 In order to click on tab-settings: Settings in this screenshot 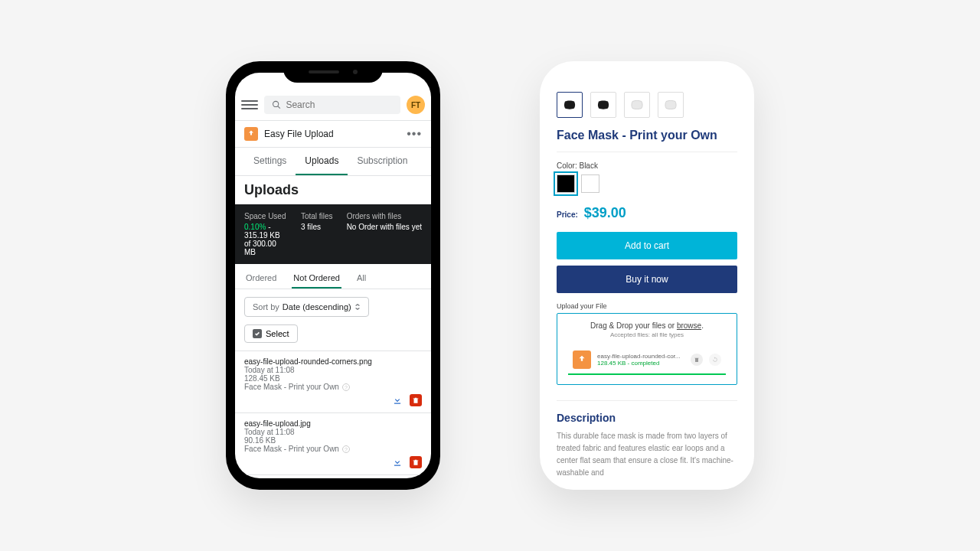, I will do `click(270, 161)`.